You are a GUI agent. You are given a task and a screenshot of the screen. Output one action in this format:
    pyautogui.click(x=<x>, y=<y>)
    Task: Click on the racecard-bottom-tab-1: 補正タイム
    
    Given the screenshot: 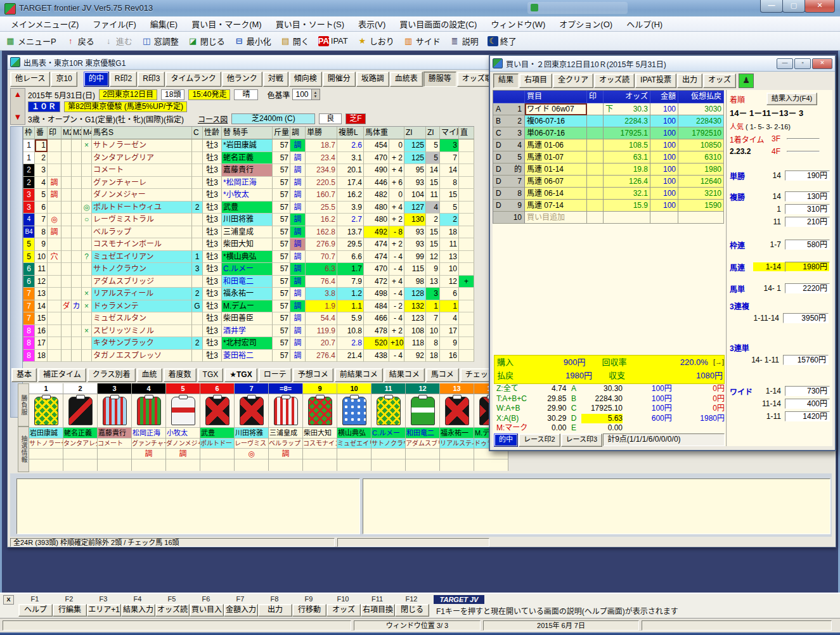 What is the action you would take?
    pyautogui.click(x=62, y=375)
    